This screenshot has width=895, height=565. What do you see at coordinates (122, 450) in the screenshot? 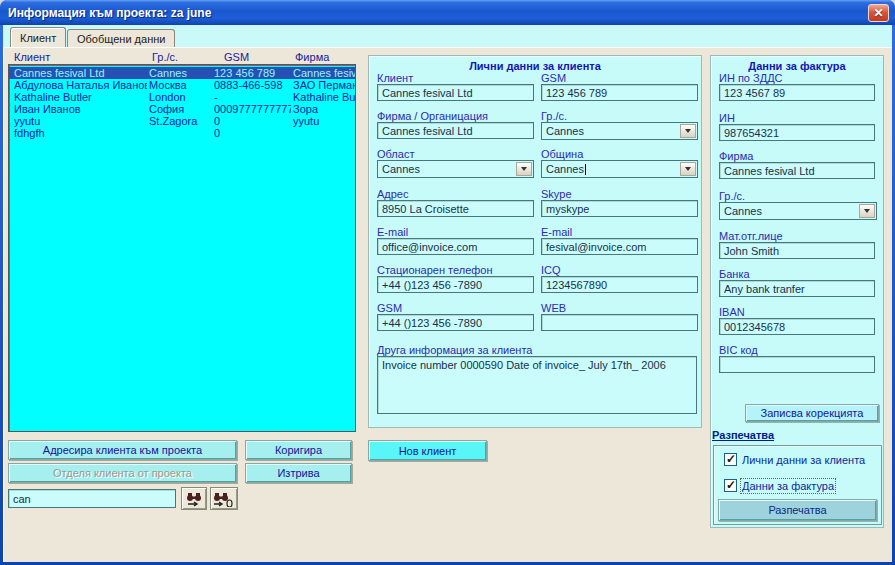
I see `assign-client-button: Адресира клиента към проекта` at bounding box center [122, 450].